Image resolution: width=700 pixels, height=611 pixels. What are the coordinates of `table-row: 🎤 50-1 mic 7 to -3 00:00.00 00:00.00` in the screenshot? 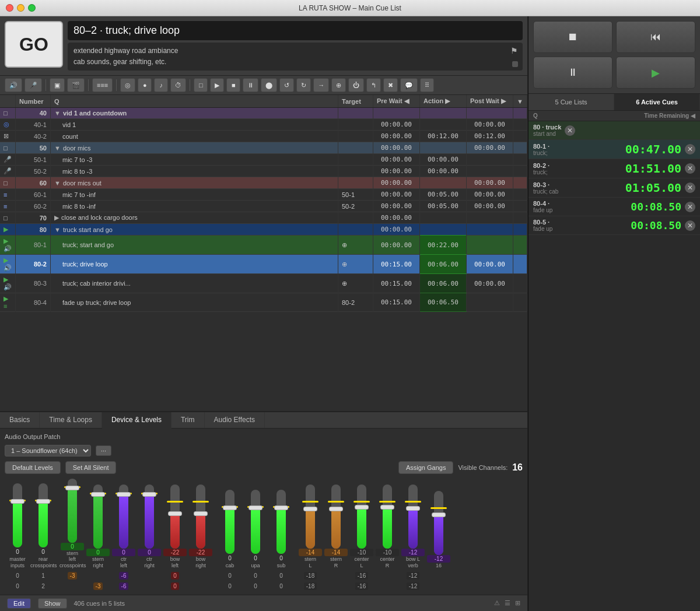 It's located at (264, 160).